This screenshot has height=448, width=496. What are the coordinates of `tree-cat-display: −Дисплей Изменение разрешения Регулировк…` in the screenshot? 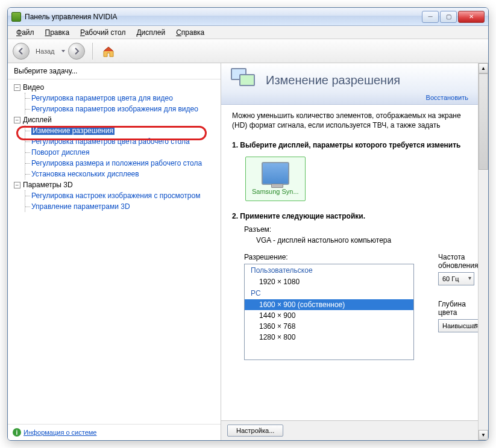 It's located at (117, 147).